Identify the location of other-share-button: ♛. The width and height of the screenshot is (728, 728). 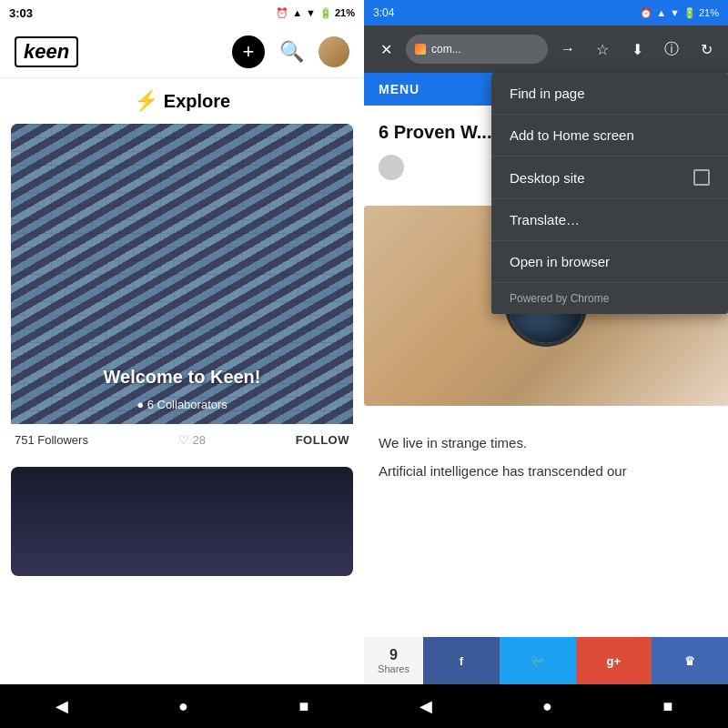
(690, 661).